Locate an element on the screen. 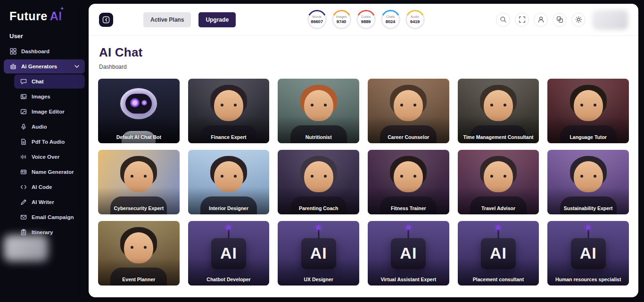 The image size is (644, 302). image-icon is located at coordinates (24, 97).